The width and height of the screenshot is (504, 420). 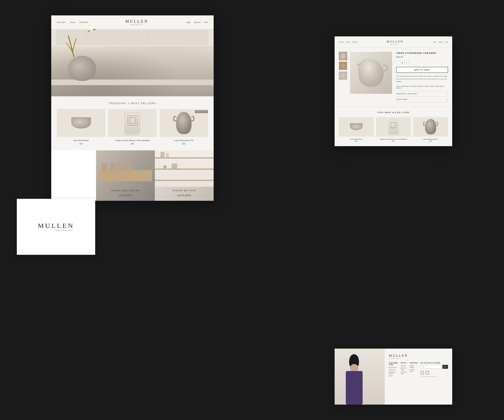 What do you see at coordinates (431, 367) in the screenshot?
I see `newsletter-input` at bounding box center [431, 367].